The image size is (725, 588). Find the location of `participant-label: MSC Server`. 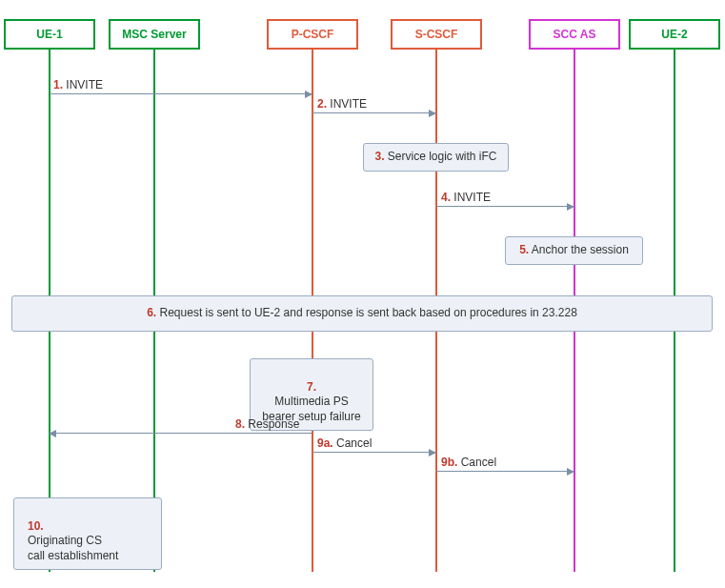

participant-label: MSC Server is located at coordinates (154, 34).